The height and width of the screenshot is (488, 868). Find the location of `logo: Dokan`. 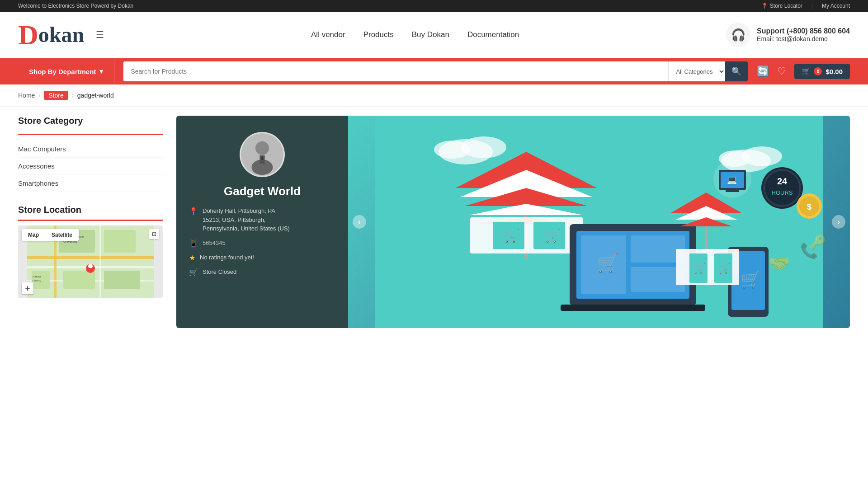

logo: Dokan is located at coordinates (51, 35).